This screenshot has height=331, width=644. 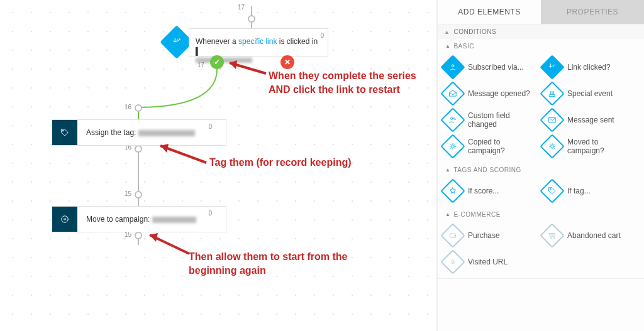 What do you see at coordinates (289, 264) in the screenshot?
I see `annotation-3: Then allow them to start from the beginn…` at bounding box center [289, 264].